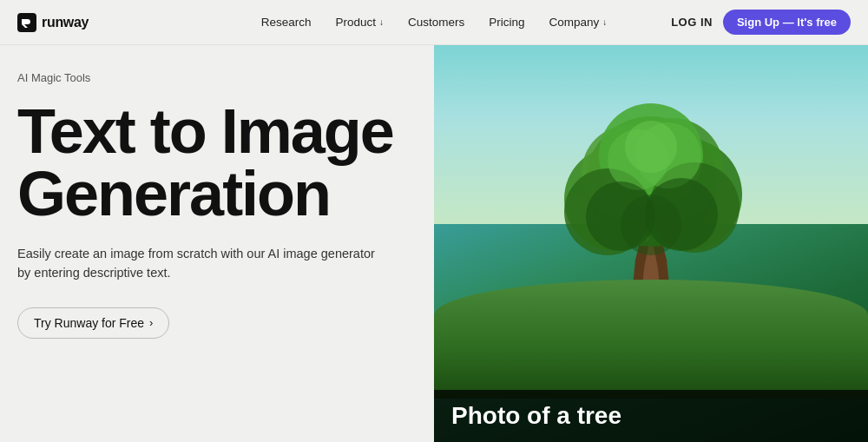 This screenshot has width=868, height=442. I want to click on hero-description: Easily create an image from scratch with…, so click(204, 264).